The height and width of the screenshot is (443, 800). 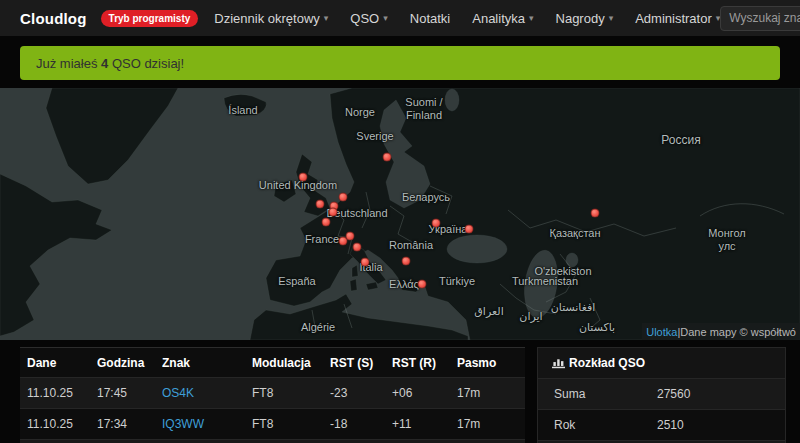 What do you see at coordinates (738, 332) in the screenshot?
I see `attribution-text: Dane mapy © współtwó` at bounding box center [738, 332].